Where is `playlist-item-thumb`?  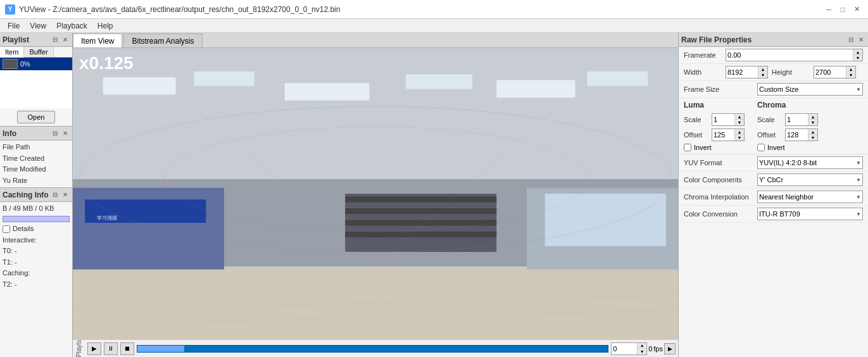
playlist-item-thumb is located at coordinates (10, 64).